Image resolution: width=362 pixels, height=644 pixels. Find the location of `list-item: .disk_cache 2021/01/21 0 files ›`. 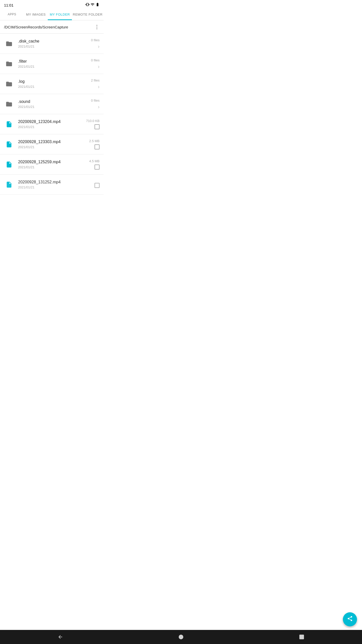

list-item: .disk_cache 2021/01/21 0 files › is located at coordinates (52, 44).